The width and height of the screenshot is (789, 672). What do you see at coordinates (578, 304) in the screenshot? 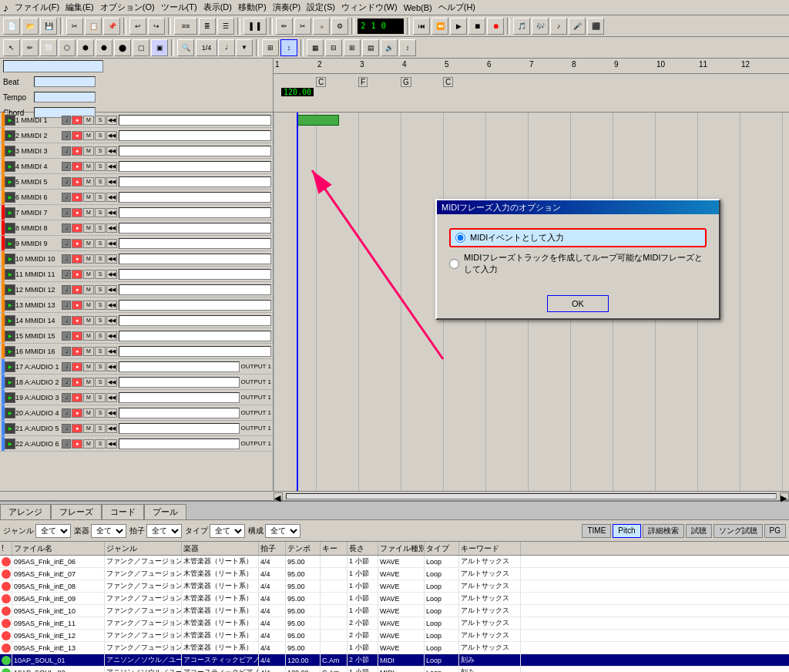
I see `dialog-footer: OK` at bounding box center [578, 304].